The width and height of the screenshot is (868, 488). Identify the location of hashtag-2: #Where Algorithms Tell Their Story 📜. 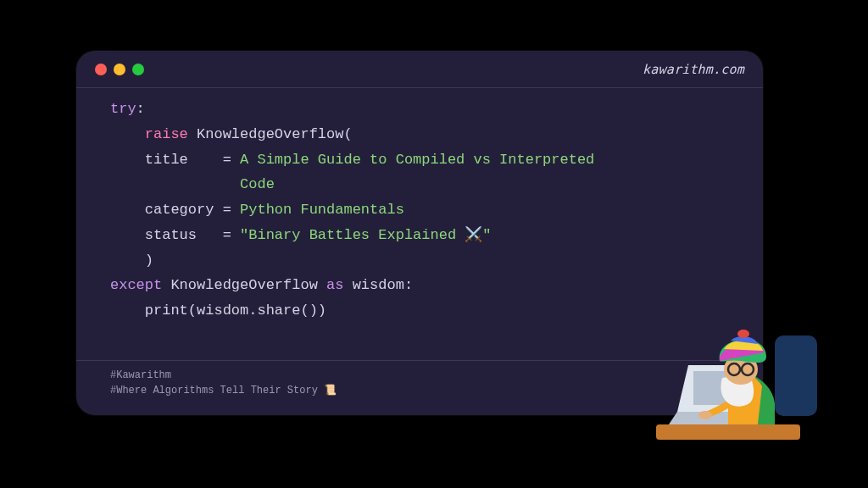
(420, 391).